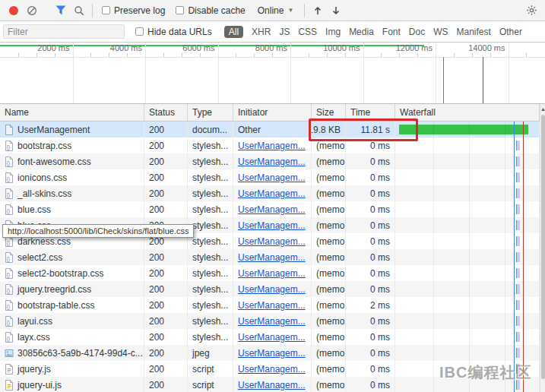 This screenshot has width=545, height=392. Describe the element at coordinates (64, 32) in the screenshot. I see `filter-input` at that location.